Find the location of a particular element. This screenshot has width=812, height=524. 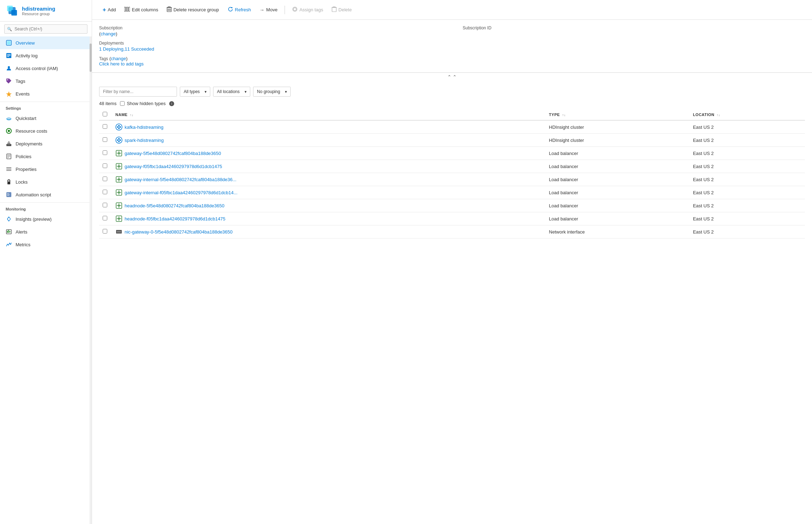

delete-group-button: Delete resource group is located at coordinates (193, 10).